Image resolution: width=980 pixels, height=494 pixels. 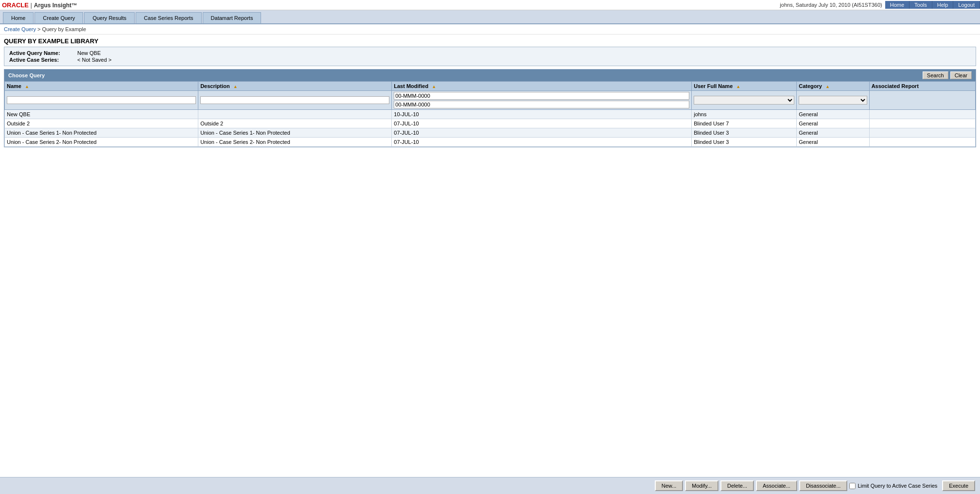 What do you see at coordinates (102, 142) in the screenshot?
I see `table-cell-name: Union - Case Series 2- Non Protected` at bounding box center [102, 142].